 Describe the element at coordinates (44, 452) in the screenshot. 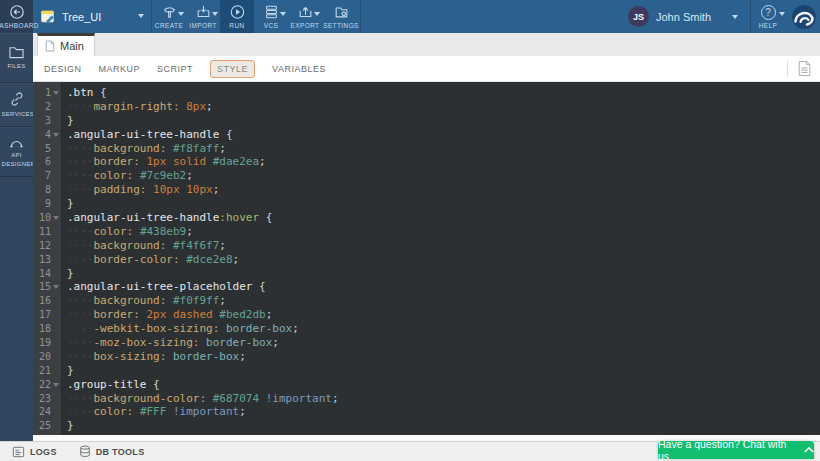

I see `logs-label: LOGS` at that location.